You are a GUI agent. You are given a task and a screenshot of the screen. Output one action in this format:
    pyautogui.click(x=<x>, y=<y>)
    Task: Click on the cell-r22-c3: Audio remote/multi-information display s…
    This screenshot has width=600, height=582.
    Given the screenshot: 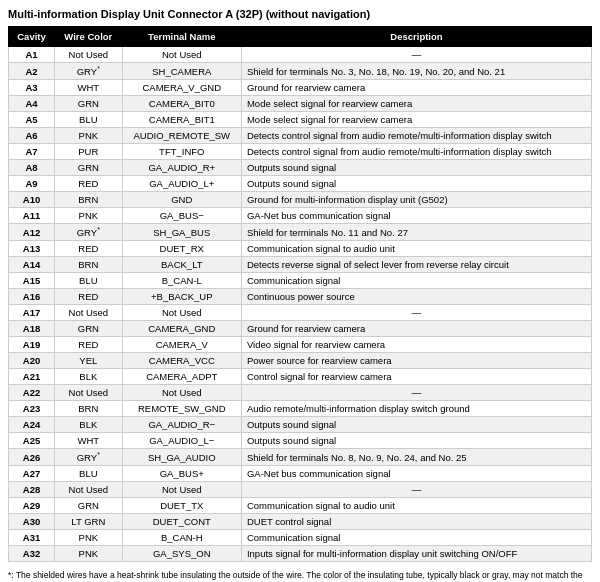 What is the action you would take?
    pyautogui.click(x=416, y=409)
    